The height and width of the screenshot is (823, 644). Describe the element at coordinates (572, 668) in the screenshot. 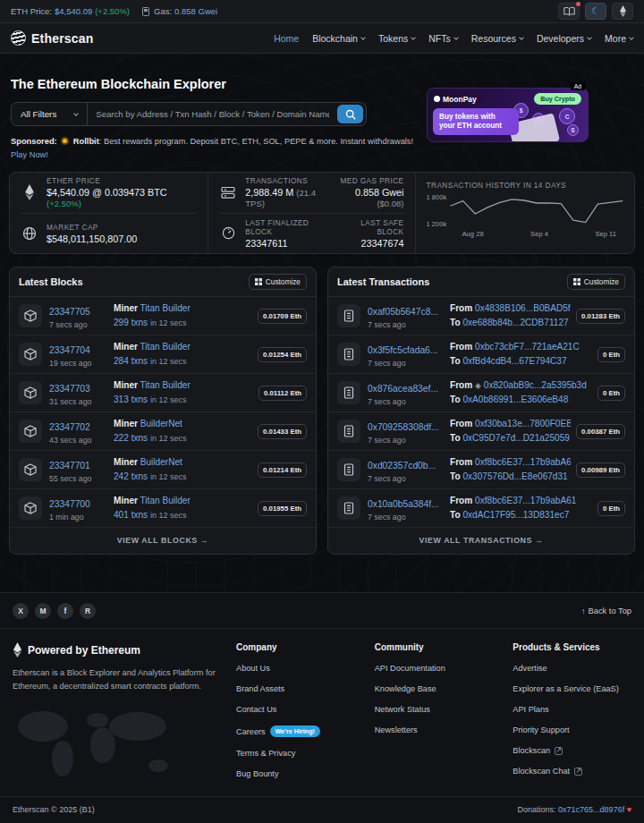

I see `footer-link-advertise: Advertise` at that location.